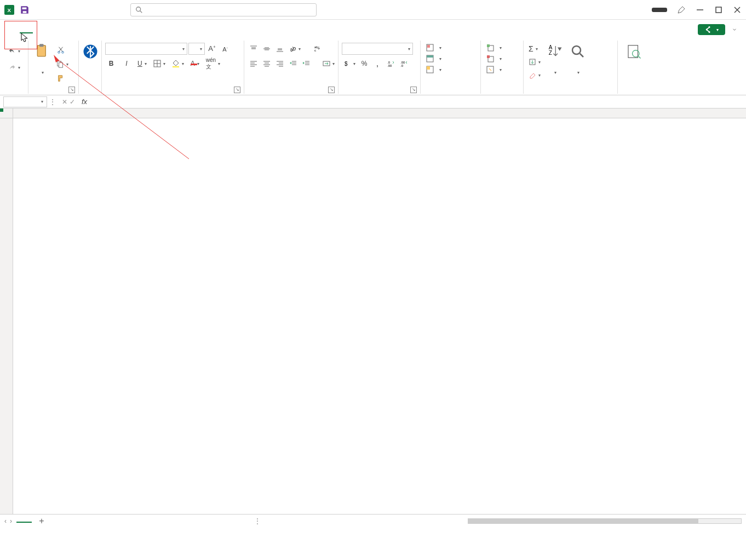 The image size is (746, 560). I want to click on font-launcher: ↘, so click(237, 90).